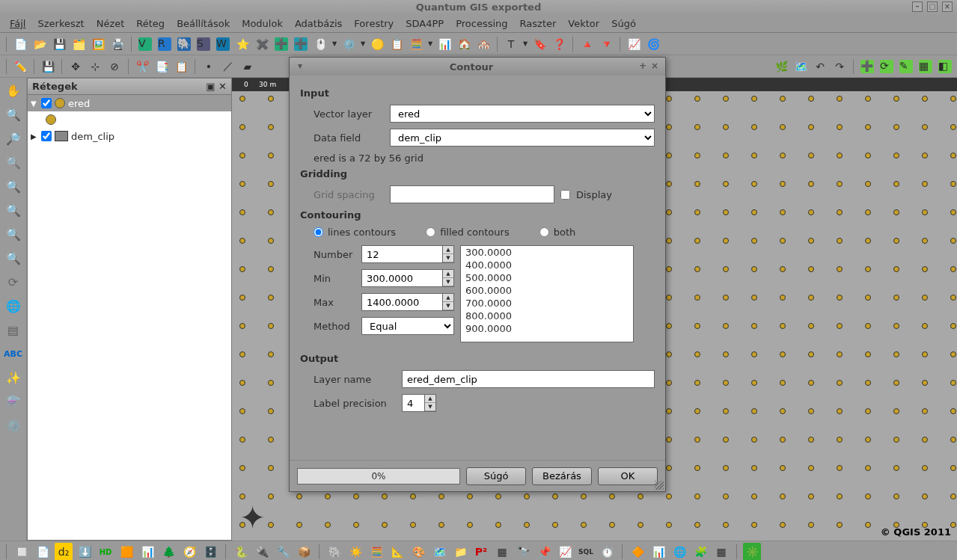 The image size is (957, 560). Describe the element at coordinates (34, 136) in the screenshot. I see `expand-toggle-icon: ▶` at that location.